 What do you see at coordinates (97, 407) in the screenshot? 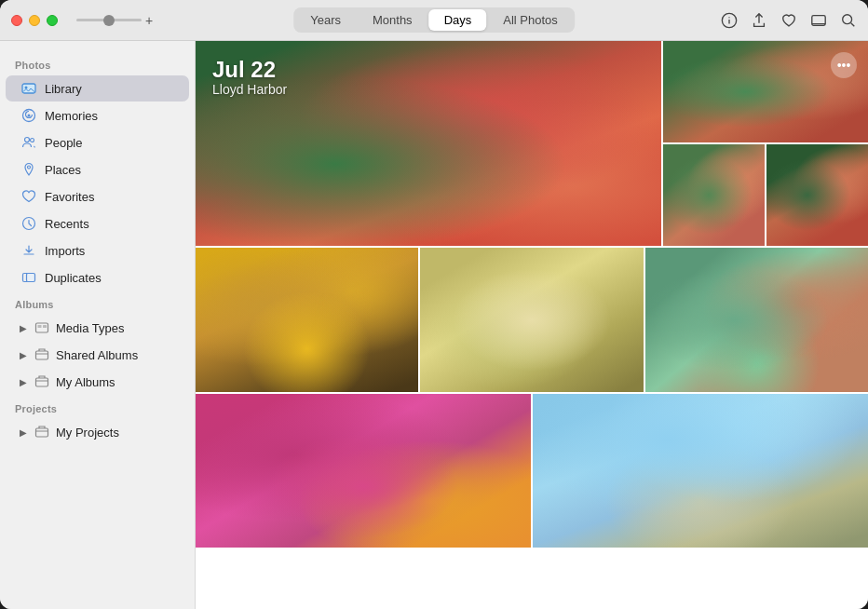
I see `sidebar-section-projects-label: Projects` at bounding box center [97, 407].